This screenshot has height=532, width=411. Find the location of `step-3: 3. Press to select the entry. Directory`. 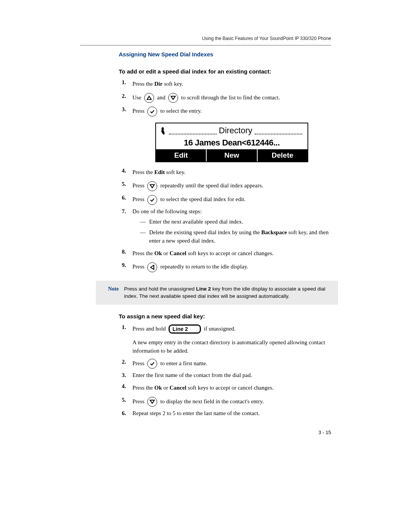

step-3: 3. Press to select the entry. Directory is located at coordinates (226, 134).